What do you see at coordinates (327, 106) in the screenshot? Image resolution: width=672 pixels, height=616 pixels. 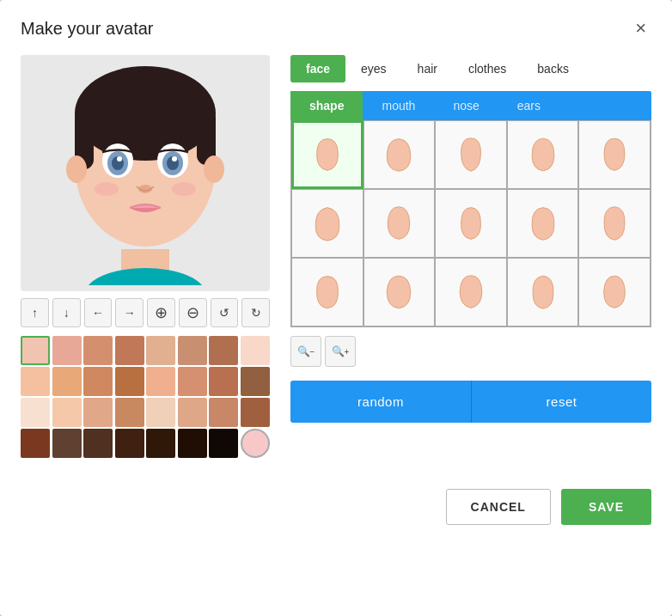 I see `sub-tab-shape: shape` at bounding box center [327, 106].